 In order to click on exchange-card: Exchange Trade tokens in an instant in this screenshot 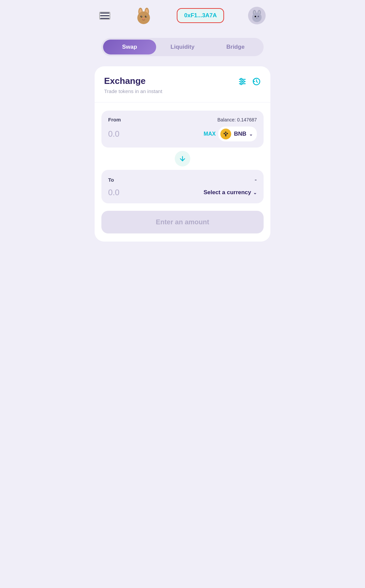, I will do `click(182, 154)`.